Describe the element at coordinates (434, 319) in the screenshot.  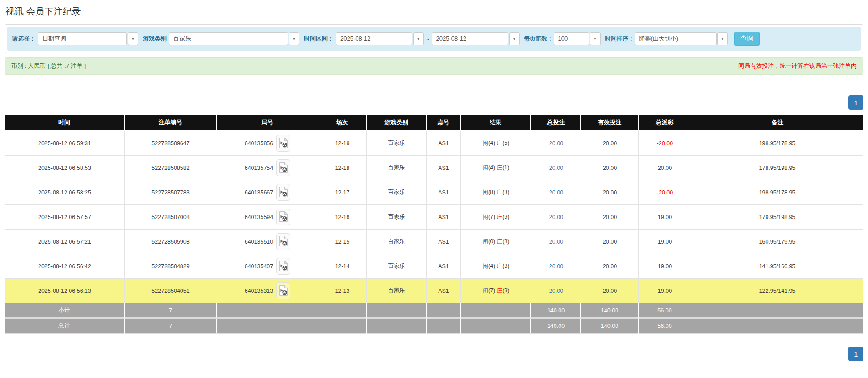
I see `table-footer: 小计 7 140.00 140.00 56.00 总计 7 140.00 140…` at that location.